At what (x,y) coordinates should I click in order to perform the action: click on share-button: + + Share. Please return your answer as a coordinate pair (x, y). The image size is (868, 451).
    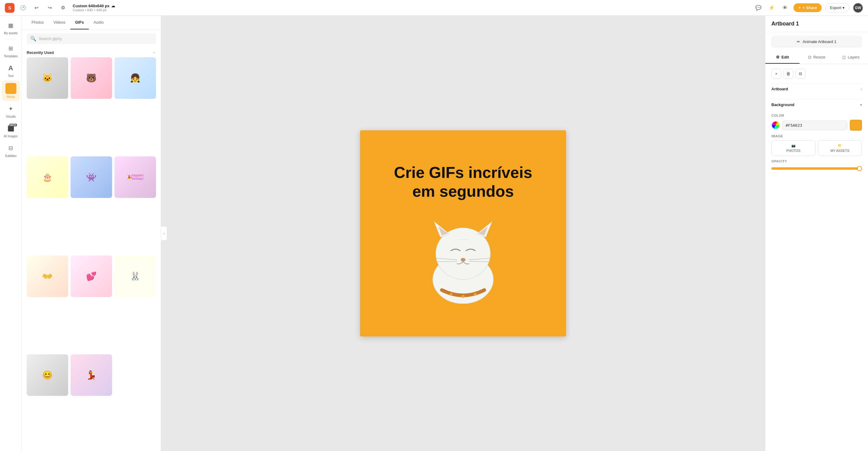
    Looking at the image, I should click on (807, 8).